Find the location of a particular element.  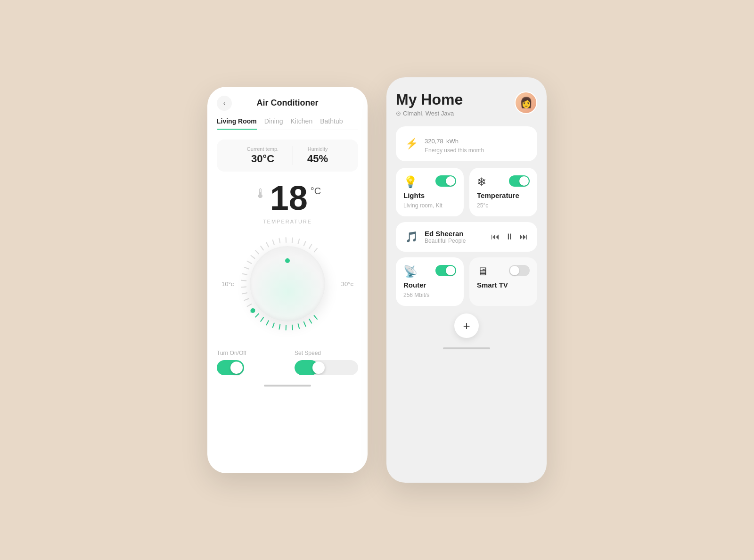

temperature-toggle is located at coordinates (519, 181).